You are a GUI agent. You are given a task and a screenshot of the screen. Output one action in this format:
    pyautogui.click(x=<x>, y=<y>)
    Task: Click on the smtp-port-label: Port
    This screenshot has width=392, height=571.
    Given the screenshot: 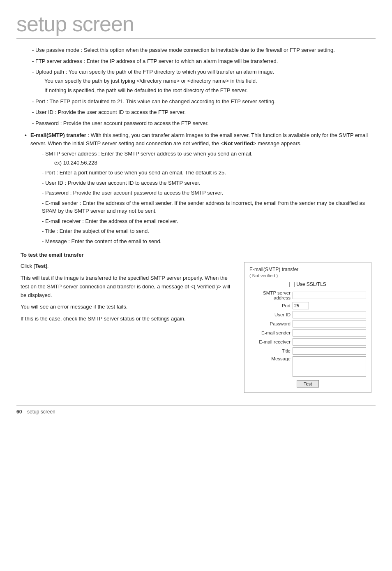 What is the action you would take?
    pyautogui.click(x=271, y=306)
    